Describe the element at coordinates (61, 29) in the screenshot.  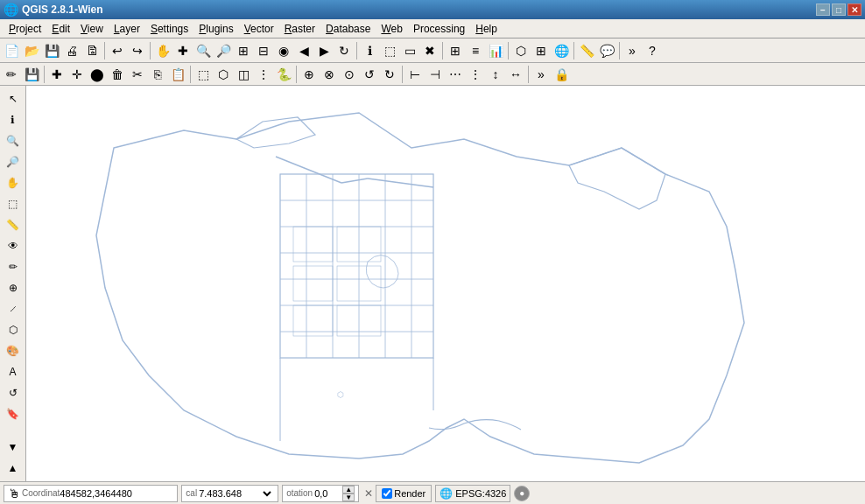
I see `menu-edit: Edit` at that location.